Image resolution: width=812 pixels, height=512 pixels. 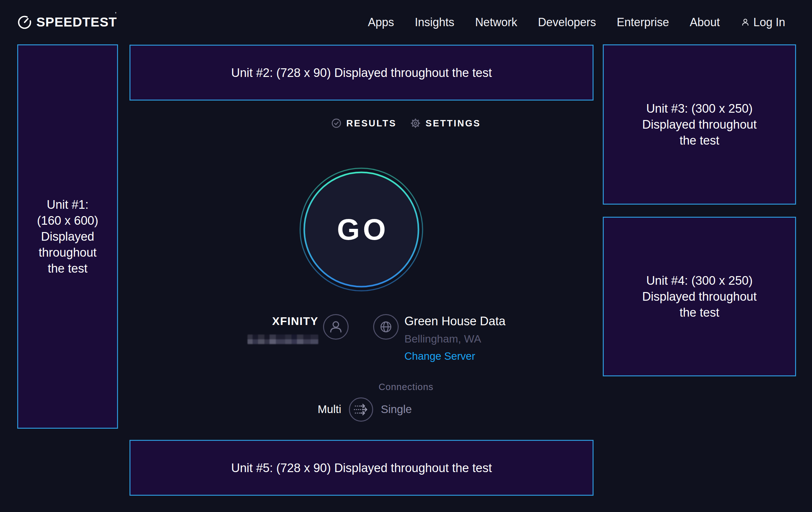 What do you see at coordinates (745, 22) in the screenshot?
I see `user-icon` at bounding box center [745, 22].